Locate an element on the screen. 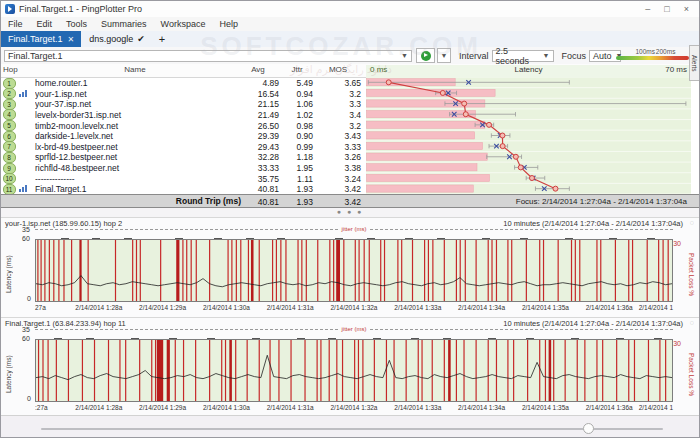 This screenshot has width=700, height=438. col-mos: MOS is located at coordinates (338, 70).